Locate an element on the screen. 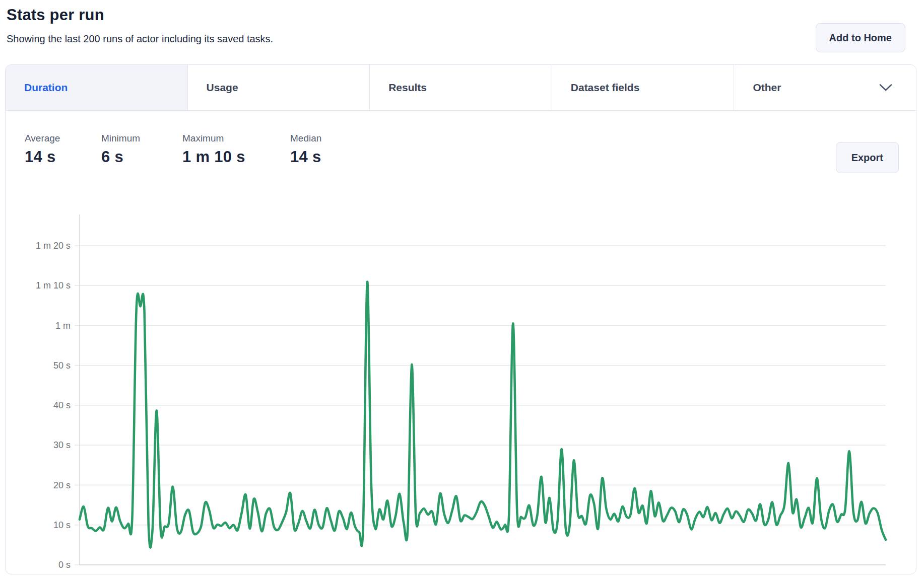 This screenshot has width=924, height=584. stat-maximum-value: 1 m 10 s is located at coordinates (214, 157).